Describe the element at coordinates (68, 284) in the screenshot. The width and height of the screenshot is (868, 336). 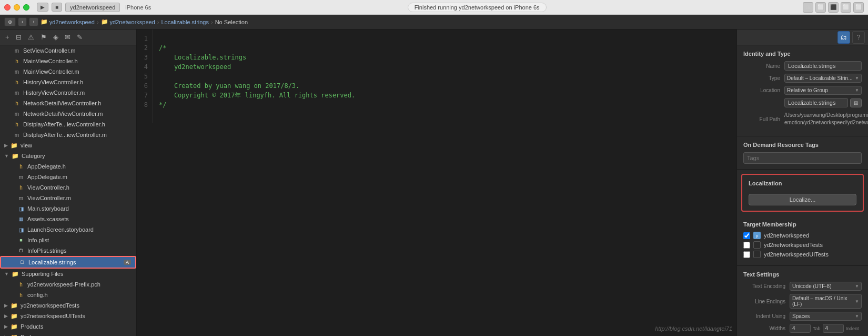
I see `file-item-prefix: h yd2networkspeed-Prefix.pch` at that location.